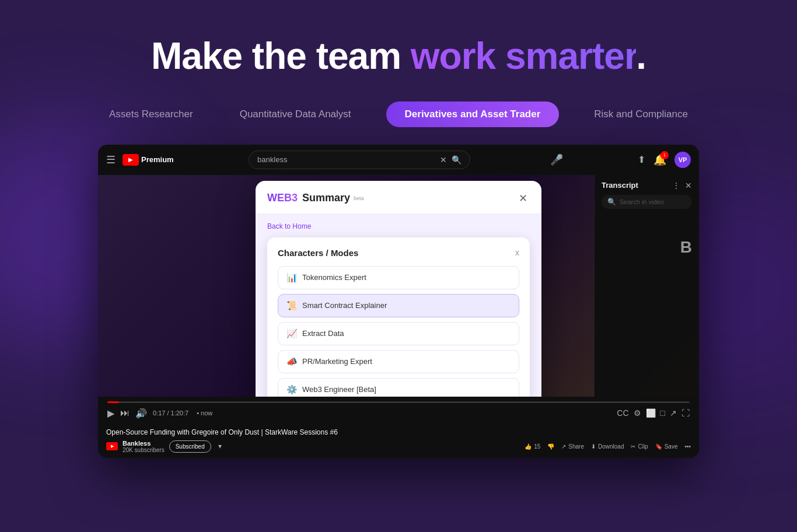 Image resolution: width=797 pixels, height=532 pixels. What do you see at coordinates (111, 413) in the screenshot?
I see `play-button: ▶` at bounding box center [111, 413].